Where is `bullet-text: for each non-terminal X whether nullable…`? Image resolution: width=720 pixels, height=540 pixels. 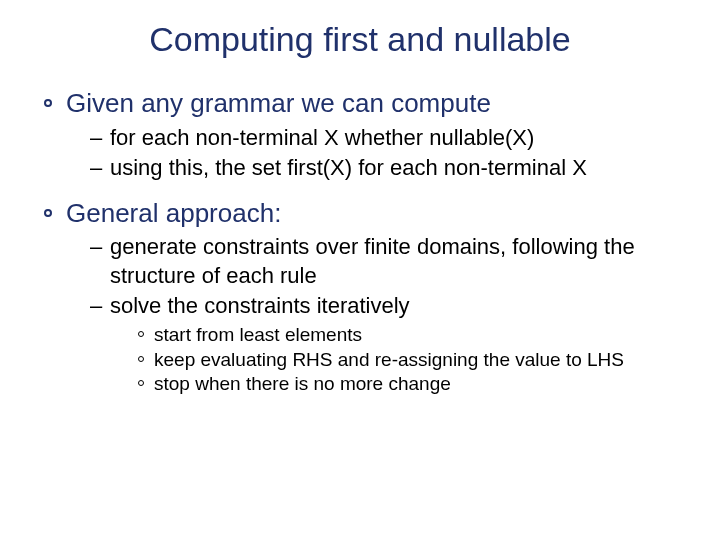 bullet-text: for each non-terminal X whether nullable… is located at coordinates (322, 138).